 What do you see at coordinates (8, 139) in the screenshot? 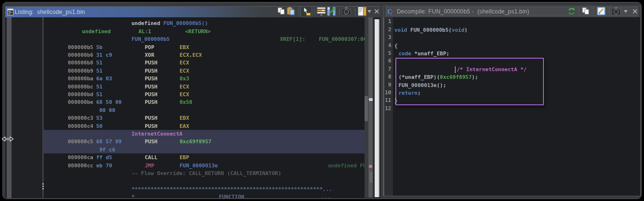
I see `resize-cursor` at bounding box center [8, 139].